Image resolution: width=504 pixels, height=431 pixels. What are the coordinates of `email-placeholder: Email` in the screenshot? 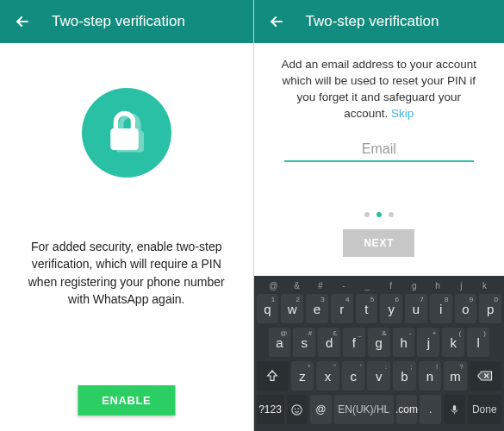 It's located at (379, 151).